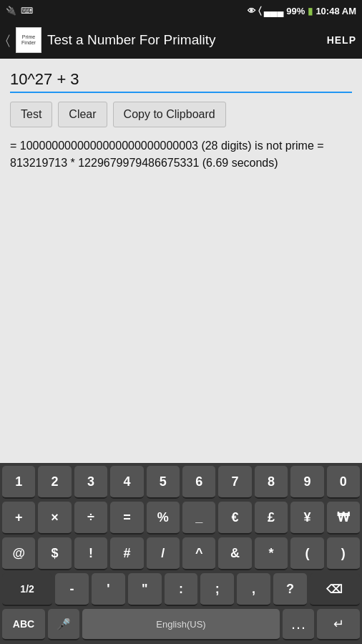 The height and width of the screenshot is (644, 362). I want to click on back-icon: 〈, so click(8, 40).